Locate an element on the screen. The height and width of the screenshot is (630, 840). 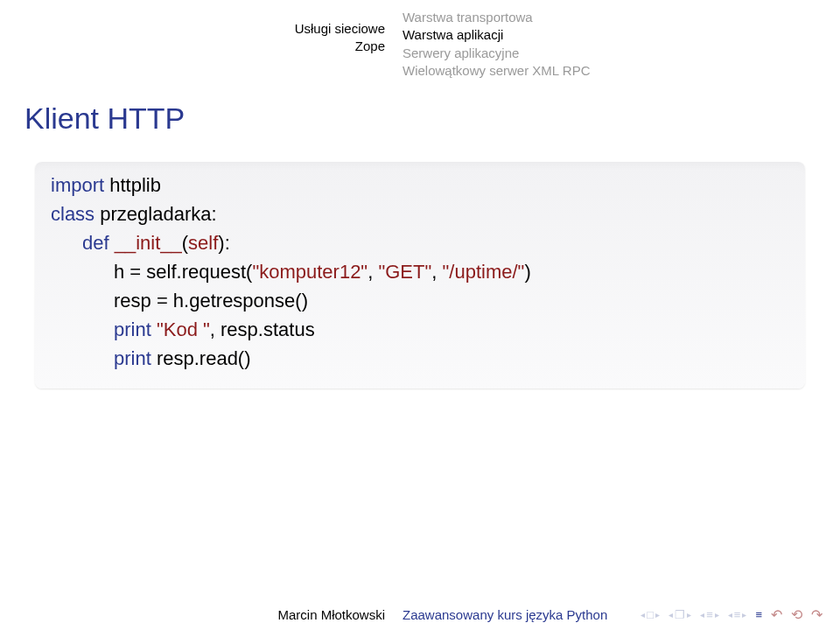
code-text: ) is located at coordinates (527, 271).